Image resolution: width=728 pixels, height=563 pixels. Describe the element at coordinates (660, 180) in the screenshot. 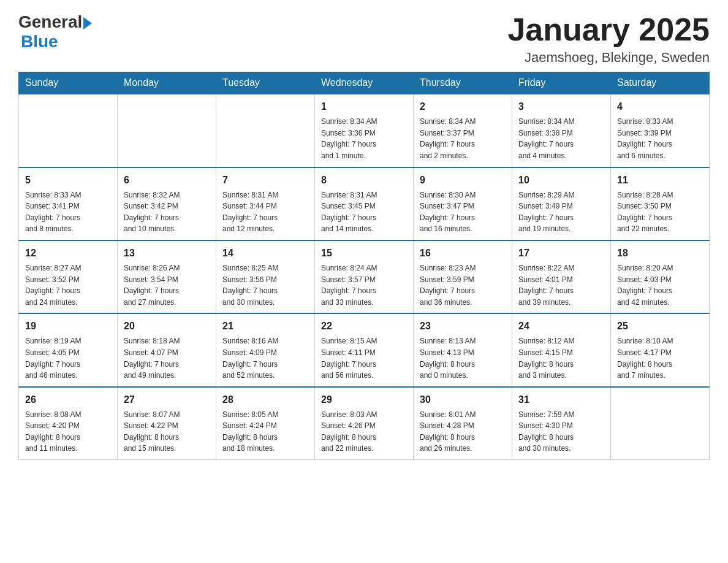

I see `day-number: 11` at that location.